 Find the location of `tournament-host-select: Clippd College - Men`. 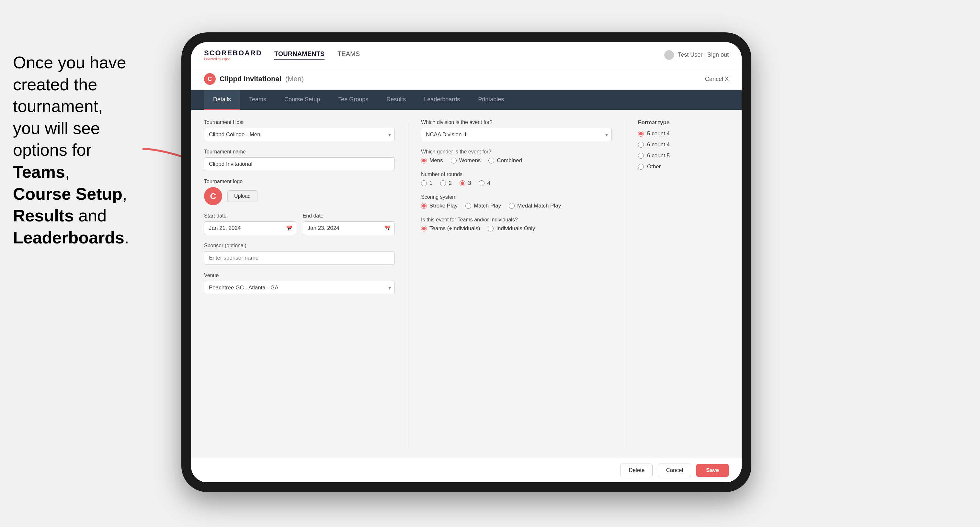

tournament-host-select: Clippd College - Men is located at coordinates (299, 135).